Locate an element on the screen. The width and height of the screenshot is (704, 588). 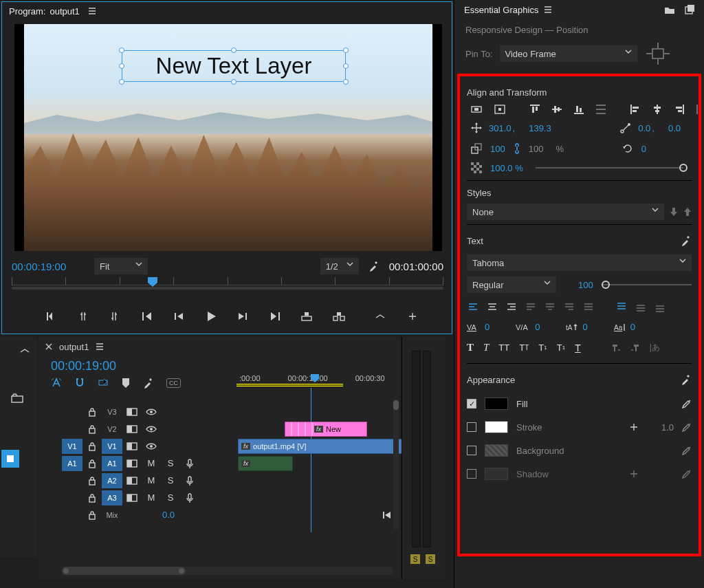
timeline-settings-icon is located at coordinates (148, 383).